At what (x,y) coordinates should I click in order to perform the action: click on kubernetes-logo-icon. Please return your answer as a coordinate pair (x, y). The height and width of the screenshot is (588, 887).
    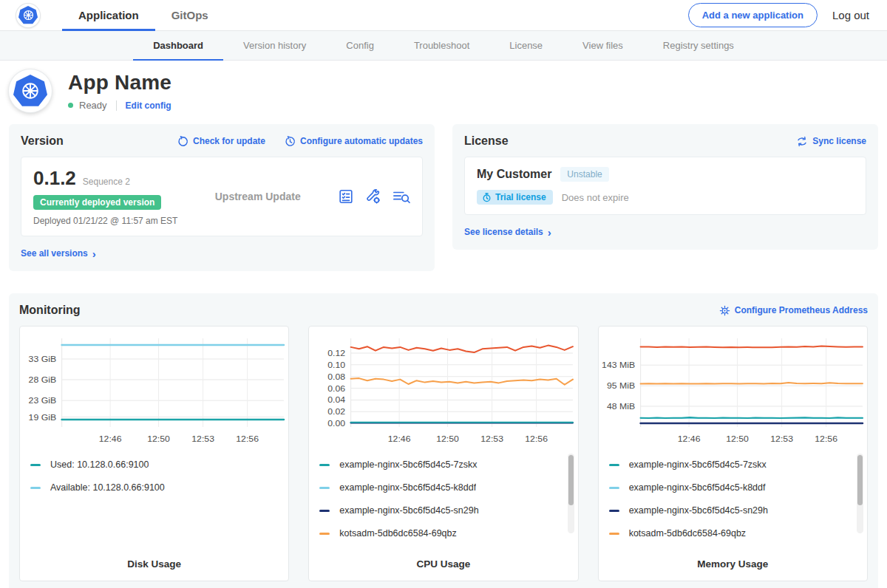
    Looking at the image, I should click on (28, 16).